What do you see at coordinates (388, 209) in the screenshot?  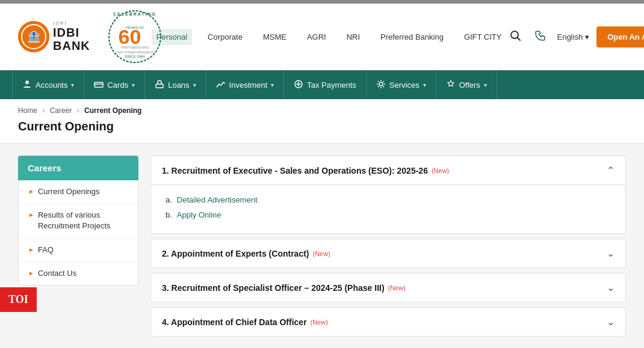 I see `accordion-body-1: a. Detailed Advertisement b. Apply Onlin…` at bounding box center [388, 209].